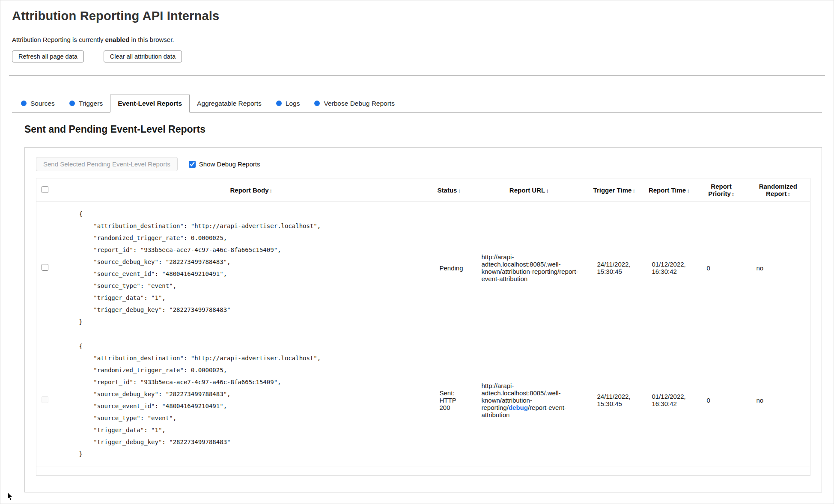 This screenshot has width=834, height=504. What do you see at coordinates (250, 190) in the screenshot?
I see `col-header-label: Report Body` at bounding box center [250, 190].